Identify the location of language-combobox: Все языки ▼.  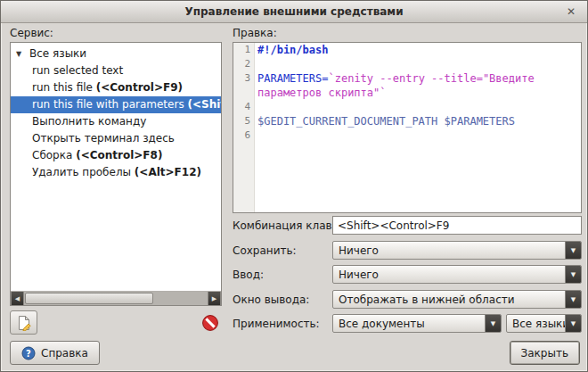
(543, 323).